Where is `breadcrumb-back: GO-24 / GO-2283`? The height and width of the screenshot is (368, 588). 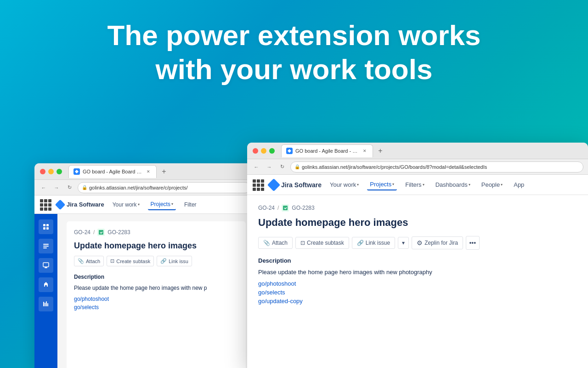
breadcrumb-back: GO-24 / GO-2283 is located at coordinates (156, 232).